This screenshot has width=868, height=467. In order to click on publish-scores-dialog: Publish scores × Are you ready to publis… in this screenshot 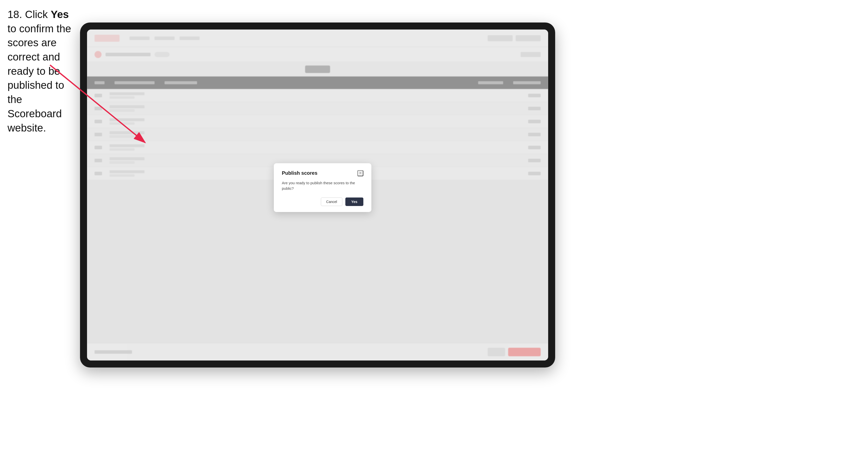, I will do `click(323, 188)`.